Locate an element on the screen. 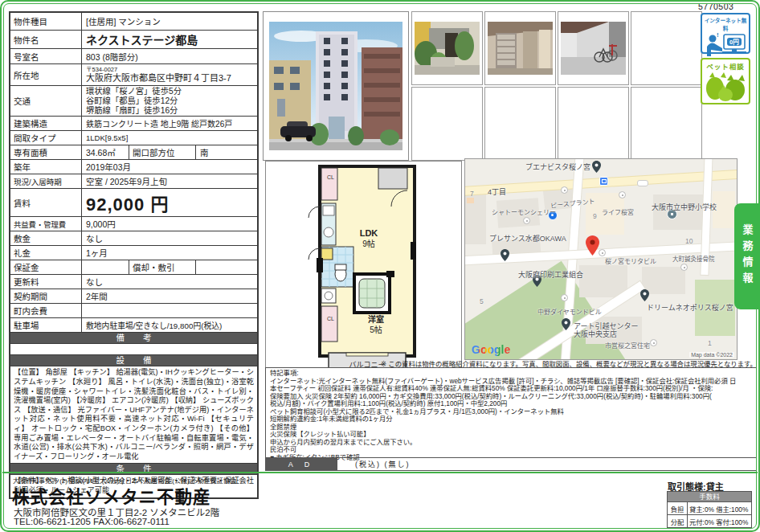 Image resolution: width=760 pixels, height=532 pixels. map-label: 9 is located at coordinates (595, 216).